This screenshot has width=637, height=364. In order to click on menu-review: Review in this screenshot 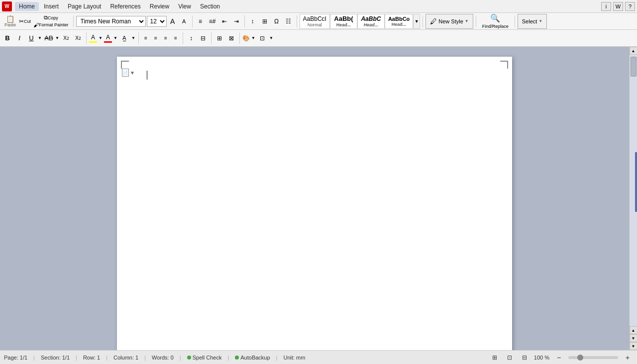, I will do `click(159, 6)`.